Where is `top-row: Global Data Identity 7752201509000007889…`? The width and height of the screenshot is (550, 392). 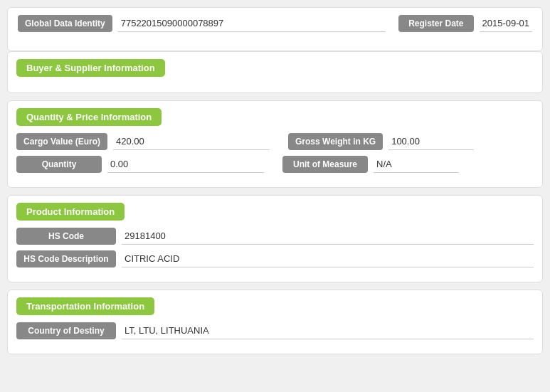
top-row: Global Data Identity 7752201509000007889… is located at coordinates (275, 23).